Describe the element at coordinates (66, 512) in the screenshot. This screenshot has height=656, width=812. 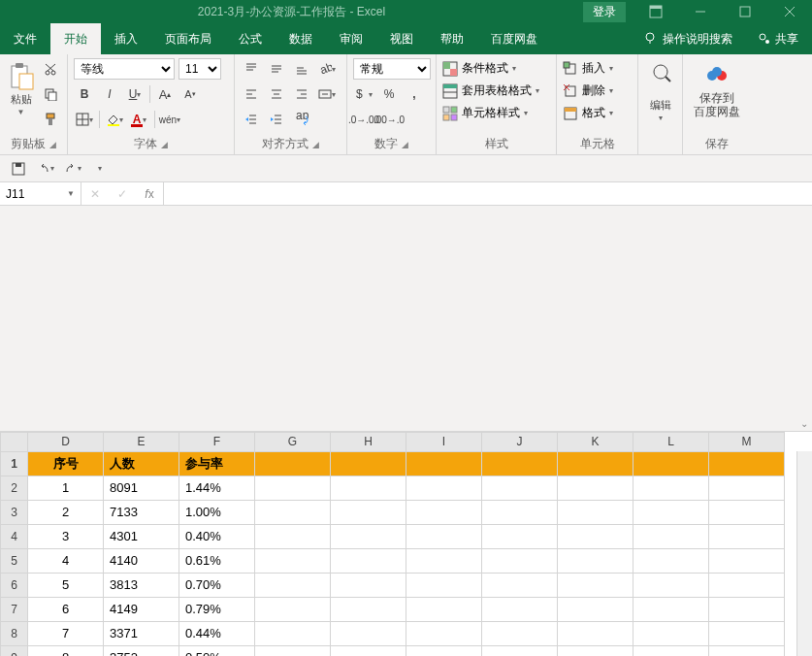
I see `cell: 2` at that location.